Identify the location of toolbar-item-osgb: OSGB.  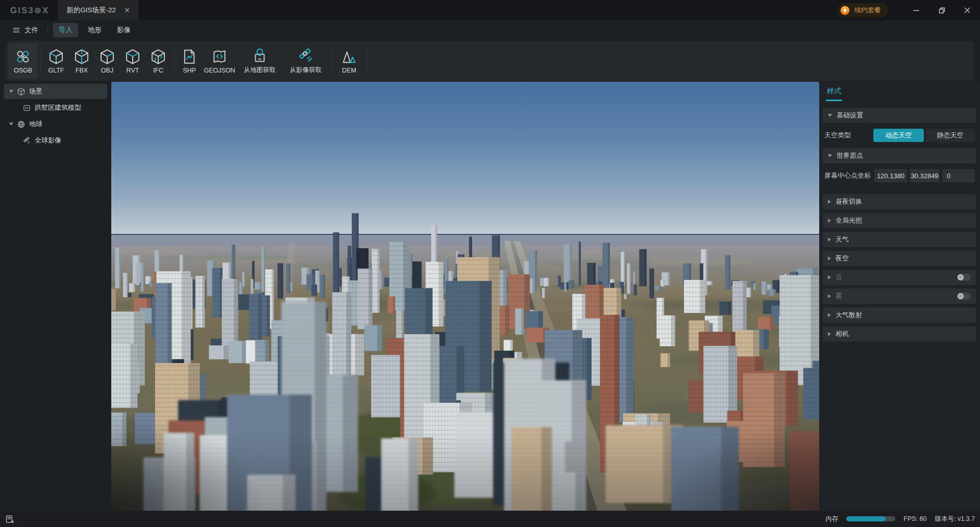
(23, 61).